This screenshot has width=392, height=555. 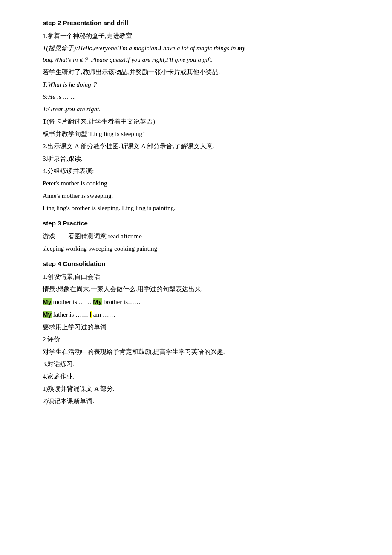 What do you see at coordinates (200, 159) in the screenshot?
I see `line10: 3.听录音,跟读.` at bounding box center [200, 159].